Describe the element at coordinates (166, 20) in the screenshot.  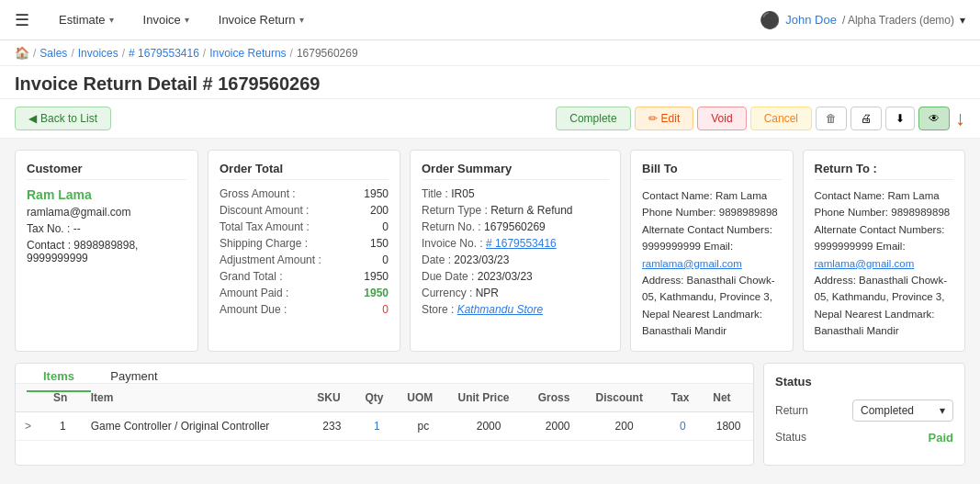
I see `nav-invoice: Invoice ▾` at that location.